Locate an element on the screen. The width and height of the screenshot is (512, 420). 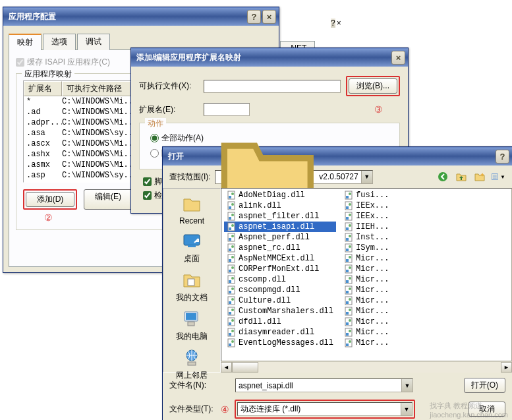
tab-debug: 调试 is located at coordinates (94, 42).